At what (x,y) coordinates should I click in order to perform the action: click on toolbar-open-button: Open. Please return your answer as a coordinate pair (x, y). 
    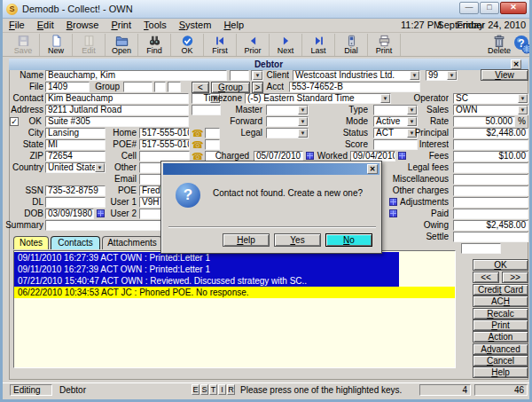
    Looking at the image, I should click on (122, 44).